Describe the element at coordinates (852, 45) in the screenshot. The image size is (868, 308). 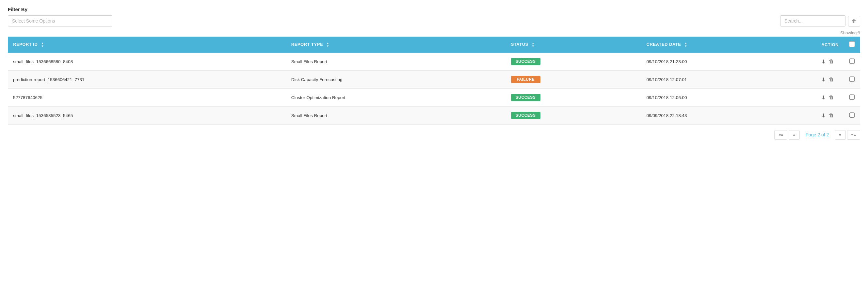
I see `th-checkbox` at that location.